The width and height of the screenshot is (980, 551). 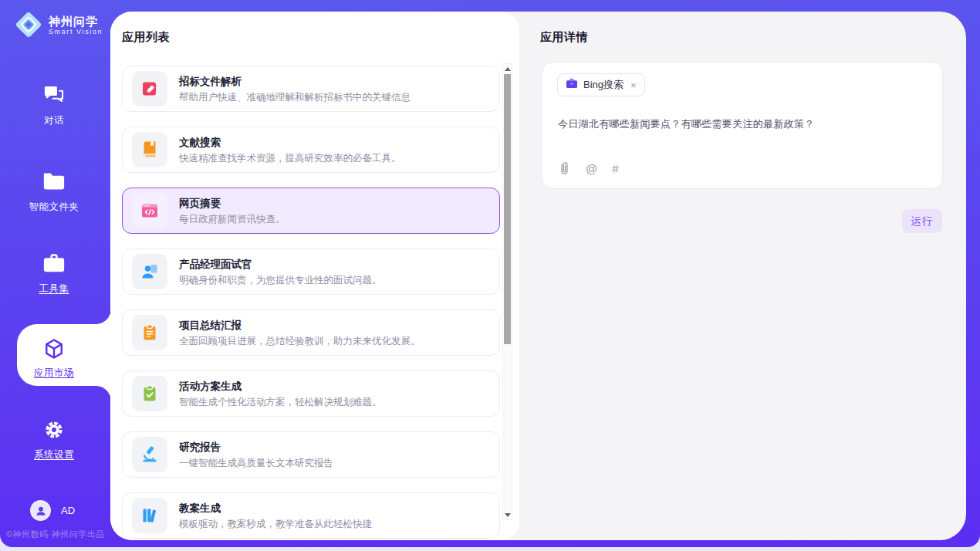 I want to click on chat-icon, so click(x=54, y=96).